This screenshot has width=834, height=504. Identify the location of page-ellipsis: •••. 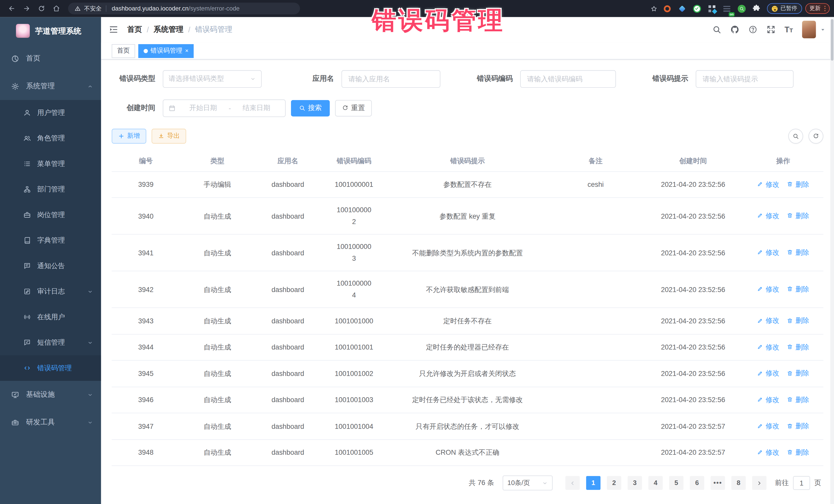
(718, 483).